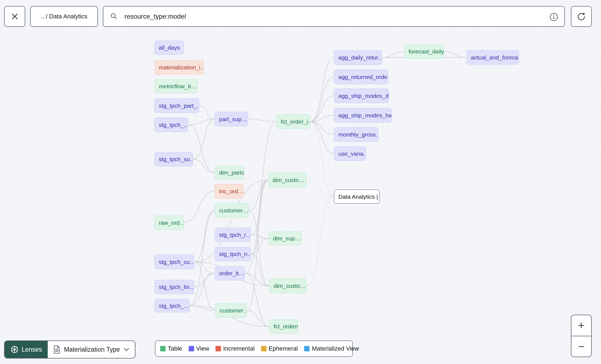  I want to click on graph-node-stg_tpch_lin: stg_tpch_lin…, so click(174, 287).